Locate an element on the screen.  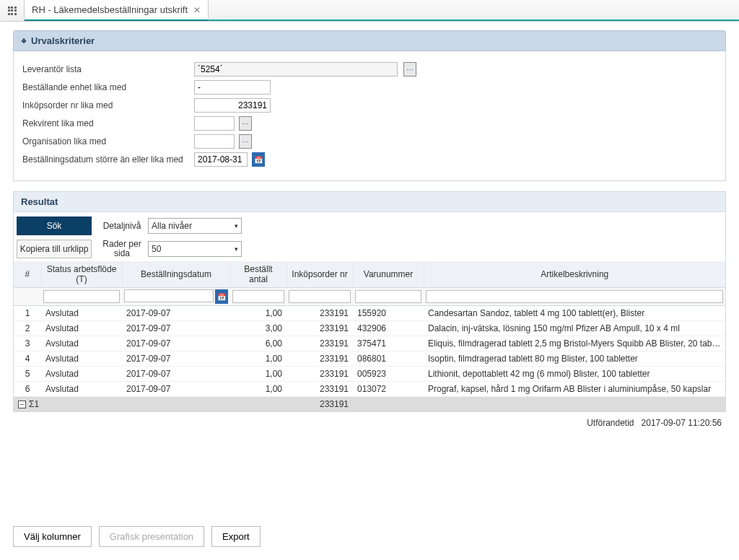
timestamp-label: Utförandetid is located at coordinates (611, 423).